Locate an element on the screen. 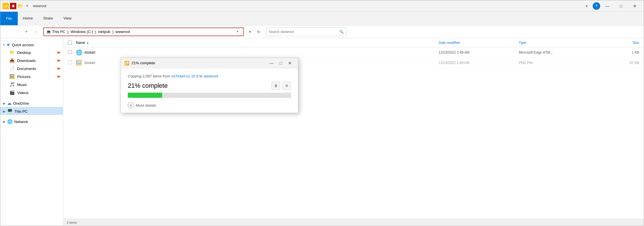 The image size is (644, 226). row1-check is located at coordinates (70, 52).